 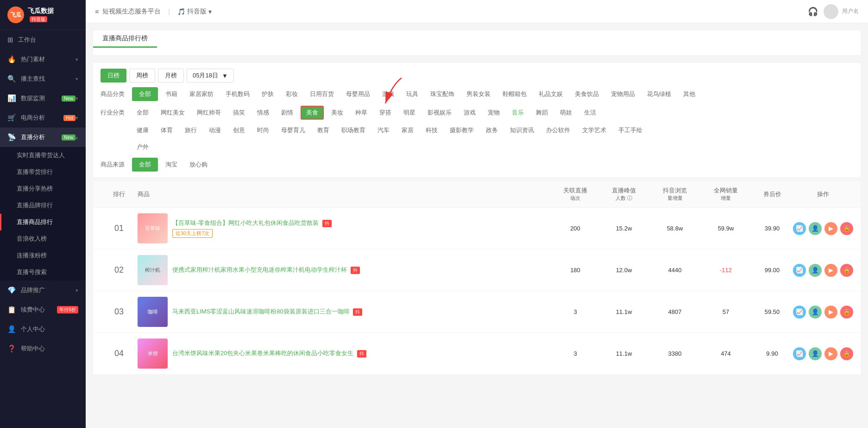 What do you see at coordinates (43, 310) in the screenshot?
I see `sidebar-item-renew: 📋 续费中心 年付6折` at bounding box center [43, 310].